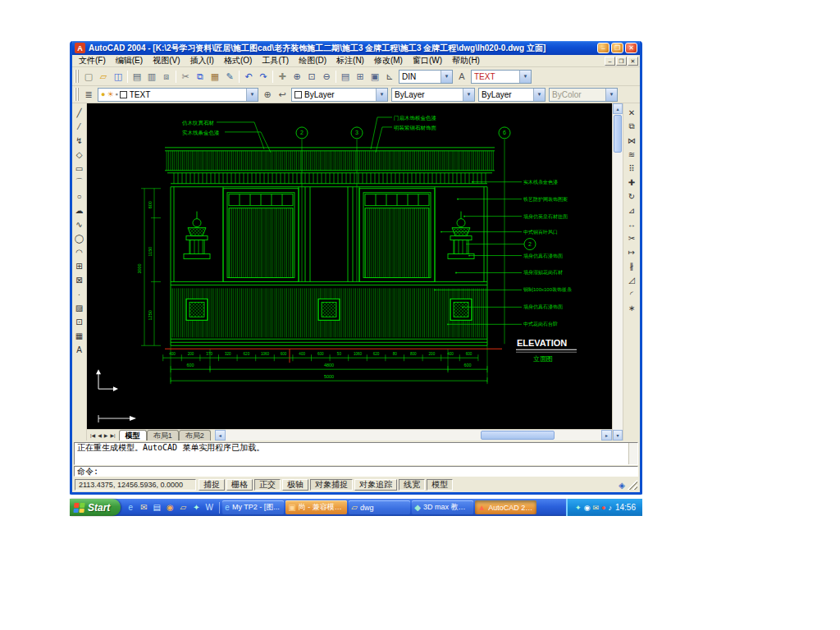 Image resolution: width=840 pixels, height=630 pixels. What do you see at coordinates (166, 61) in the screenshot?
I see `menu-item-2: 视图(V)` at bounding box center [166, 61].